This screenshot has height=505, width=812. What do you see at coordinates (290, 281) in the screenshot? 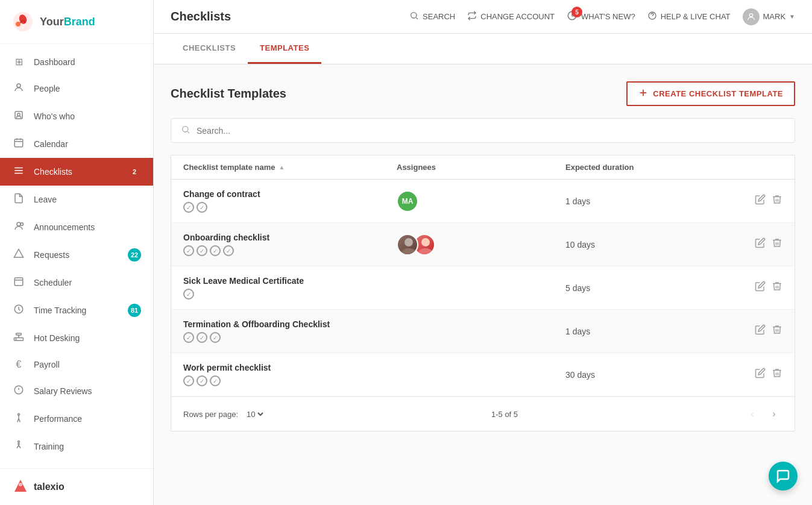
I see `template-name: Sick Leave Medical Certificate` at bounding box center [290, 281].